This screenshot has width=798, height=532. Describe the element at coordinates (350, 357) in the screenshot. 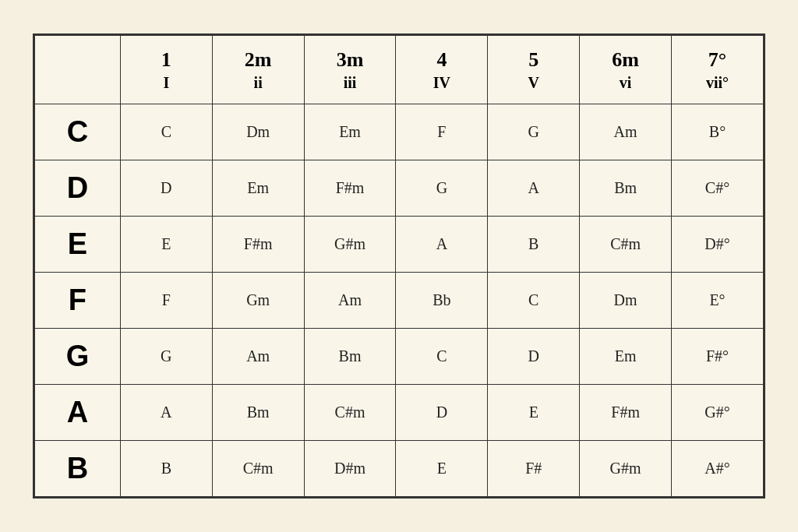

I see `chord-cell-G-3: Bm` at that location.